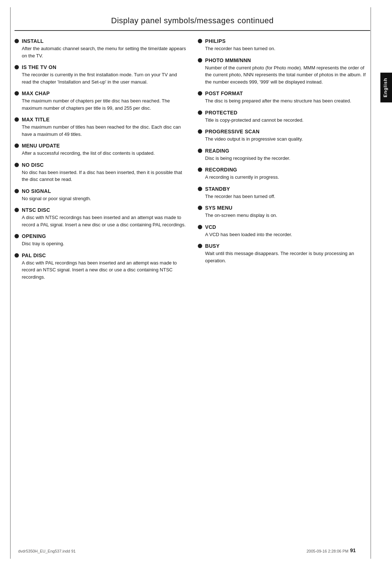 The image size is (392, 566). What do you see at coordinates (101, 75) in the screenshot?
I see `entry-is-the-tv-on: IS THE TV ONThe recorder is currently in…` at bounding box center [101, 75].